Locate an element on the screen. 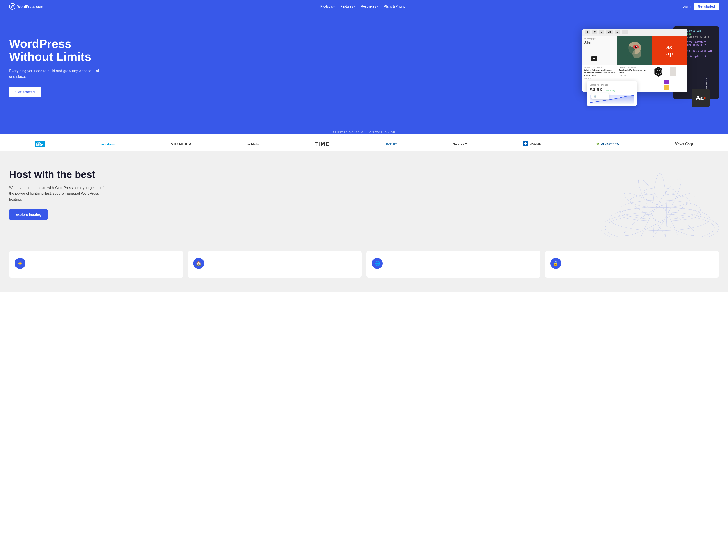 Image resolution: width=728 pixels, height=560 pixels. cart-dots: ⋮⋮ is located at coordinates (601, 97).